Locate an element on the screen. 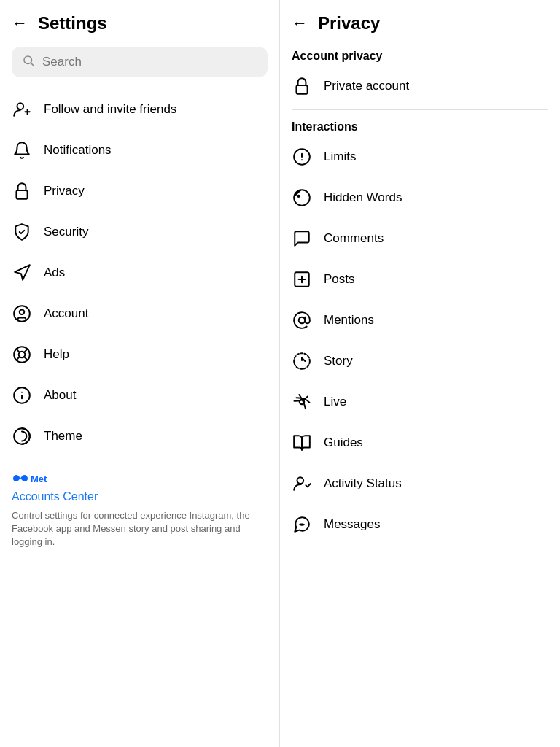  activity-status-label: Activity Status is located at coordinates (363, 484).